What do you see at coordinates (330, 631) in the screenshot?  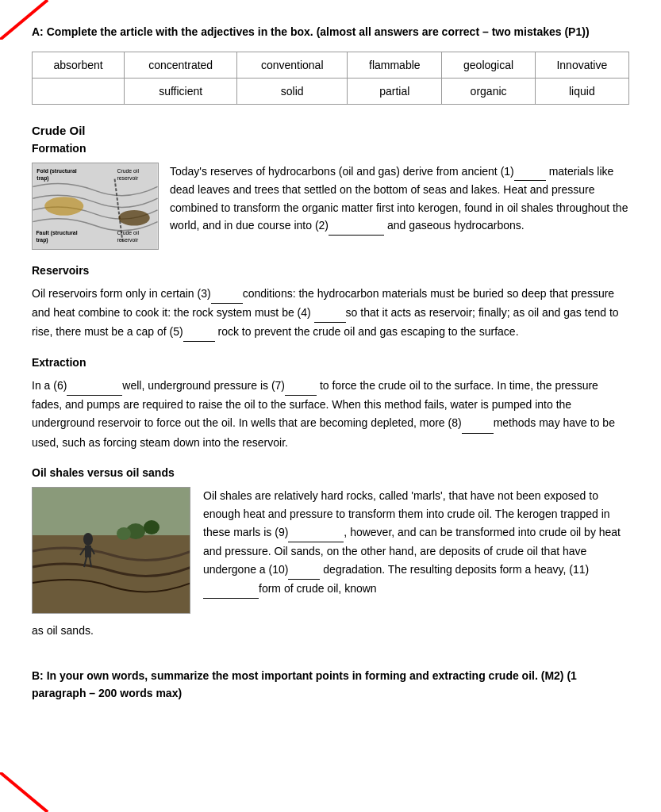 I see `oil-shales-conclusion: as oil sands.` at bounding box center [330, 631].